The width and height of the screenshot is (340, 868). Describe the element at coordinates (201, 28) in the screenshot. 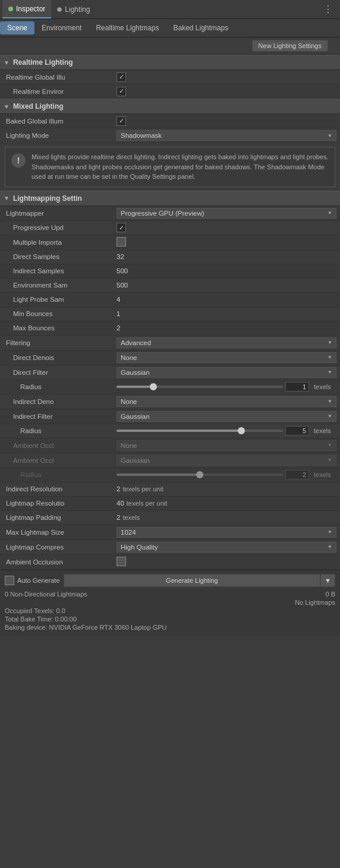

I see `tab-baked-lightmaps: Baked Lightmaps` at that location.